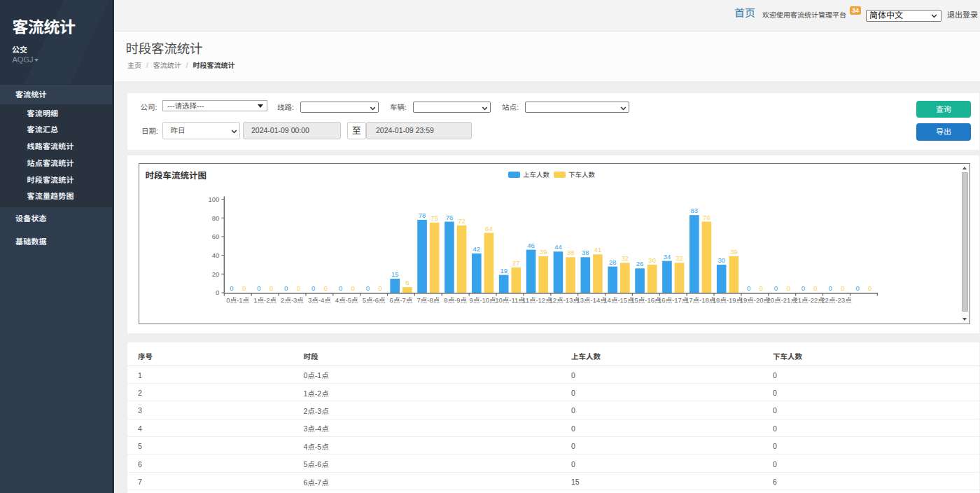 The width and height of the screenshot is (980, 493). What do you see at coordinates (640, 263) in the screenshot?
I see `svg-text: 26` at bounding box center [640, 263].